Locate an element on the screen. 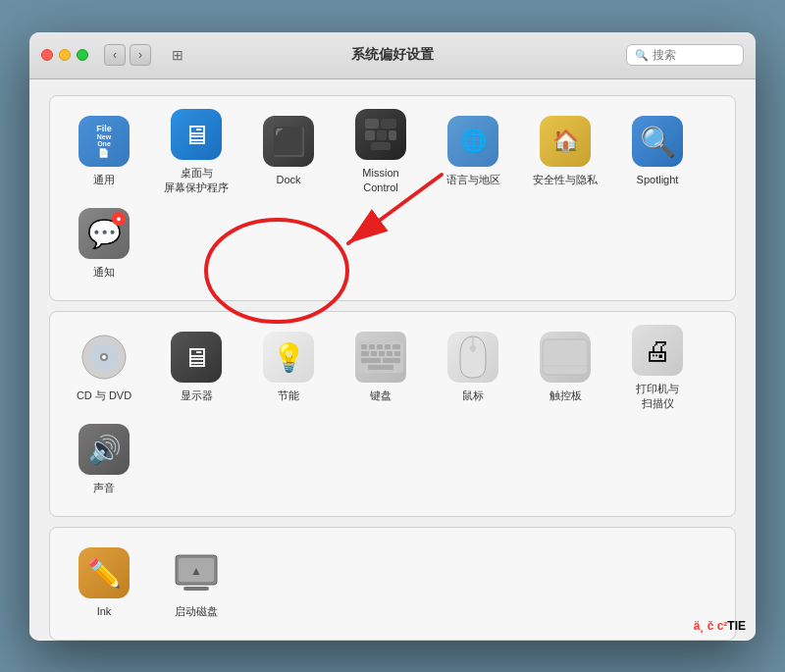 This screenshot has height=672, width=785. search-icon: 🔍 is located at coordinates (642, 55).